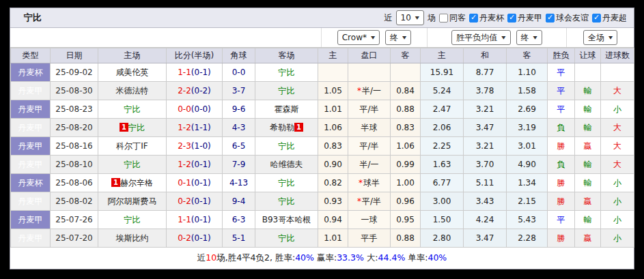 The image size is (644, 279). What do you see at coordinates (26, 18) in the screenshot?
I see `page-title: 宁比` at bounding box center [26, 18].